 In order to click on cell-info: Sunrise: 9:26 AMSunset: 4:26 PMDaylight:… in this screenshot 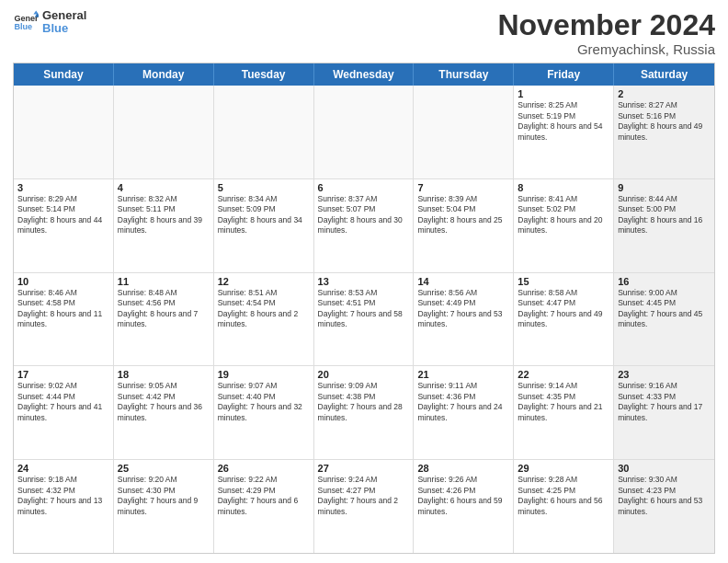, I will do `click(463, 496)`.